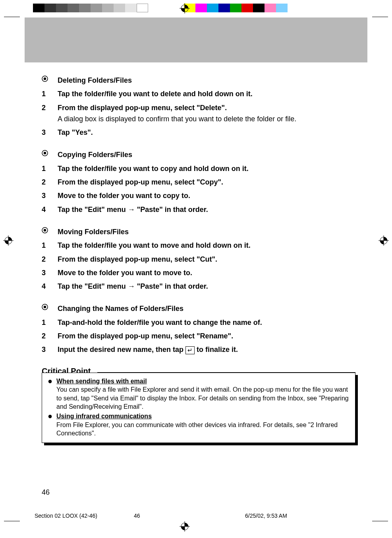 This screenshot has height=538, width=392. I want to click on page-number: 46, so click(46, 492).